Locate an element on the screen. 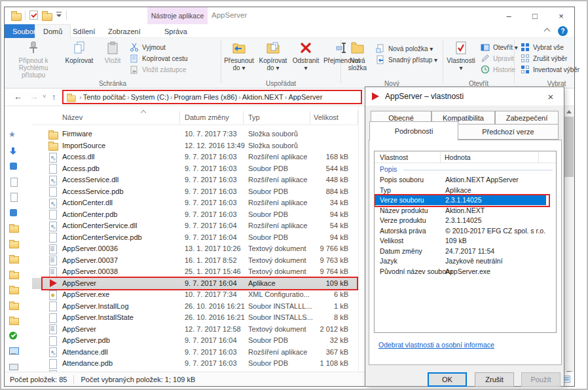 The width and height of the screenshot is (588, 390). open-button: Otevřít ▾ is located at coordinates (499, 47).